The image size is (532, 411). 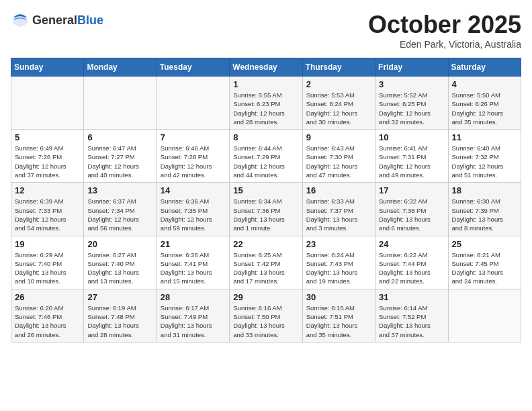 What do you see at coordinates (411, 244) in the screenshot?
I see `day-number: 24` at bounding box center [411, 244].